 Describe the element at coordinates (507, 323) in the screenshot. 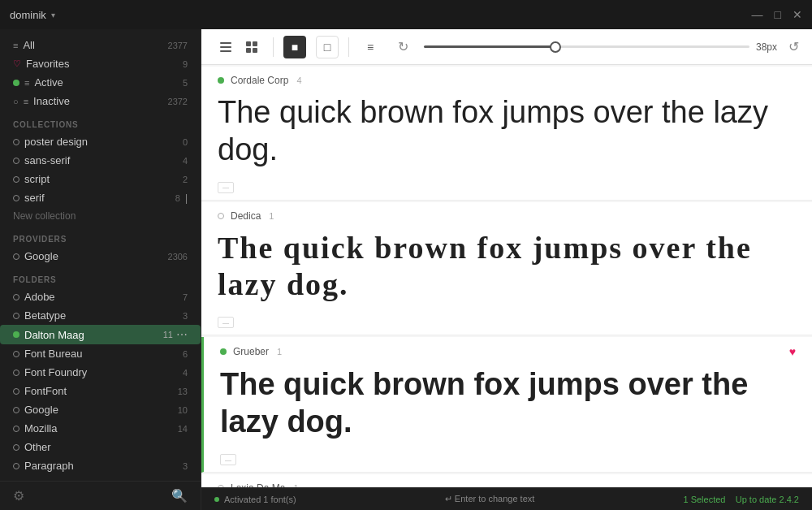

I see `font-expand-dedica: —` at that location.